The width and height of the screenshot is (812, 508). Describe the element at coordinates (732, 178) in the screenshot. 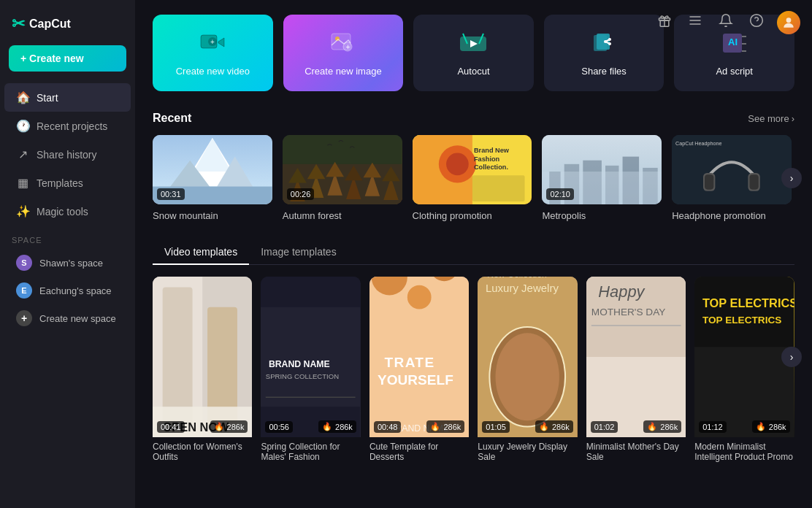

I see `recent-card-headphone: CapCut Headphone Headphone promotion` at that location.